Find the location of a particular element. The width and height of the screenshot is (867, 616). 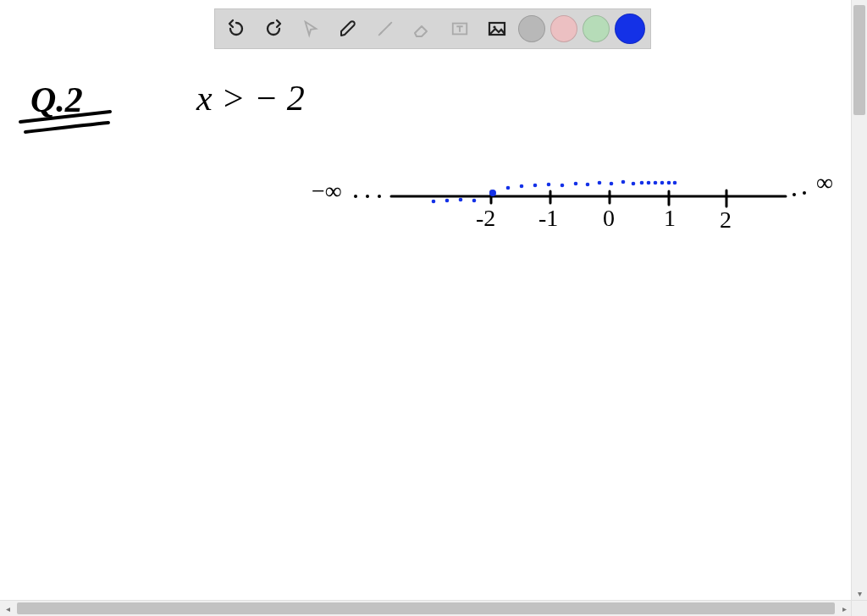

image-icon is located at coordinates (497, 29).